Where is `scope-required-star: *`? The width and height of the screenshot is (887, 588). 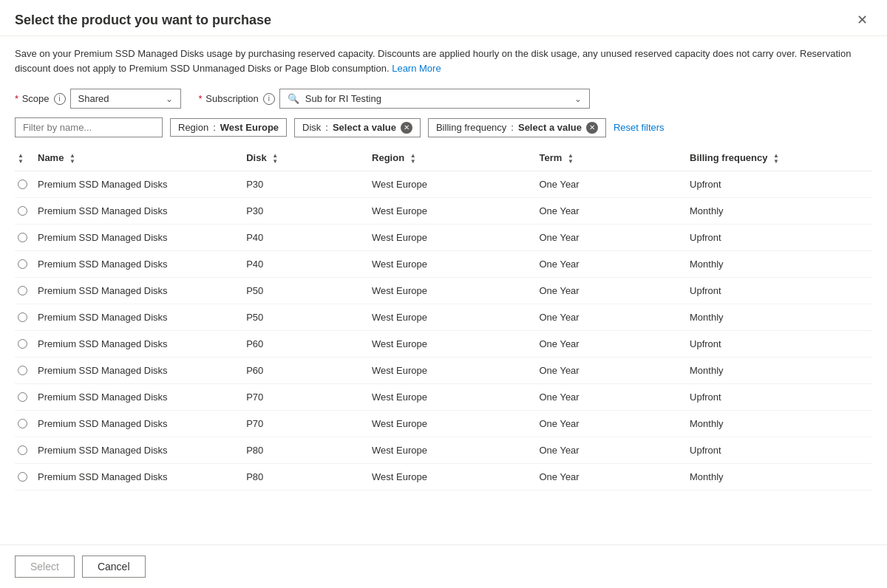
scope-required-star: * is located at coordinates (16, 99).